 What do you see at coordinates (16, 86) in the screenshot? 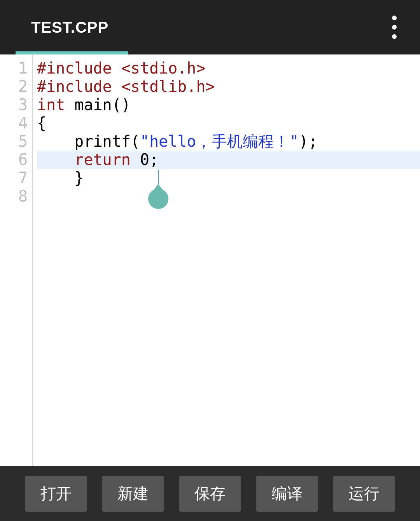
I see `line-number: 2` at bounding box center [16, 86].